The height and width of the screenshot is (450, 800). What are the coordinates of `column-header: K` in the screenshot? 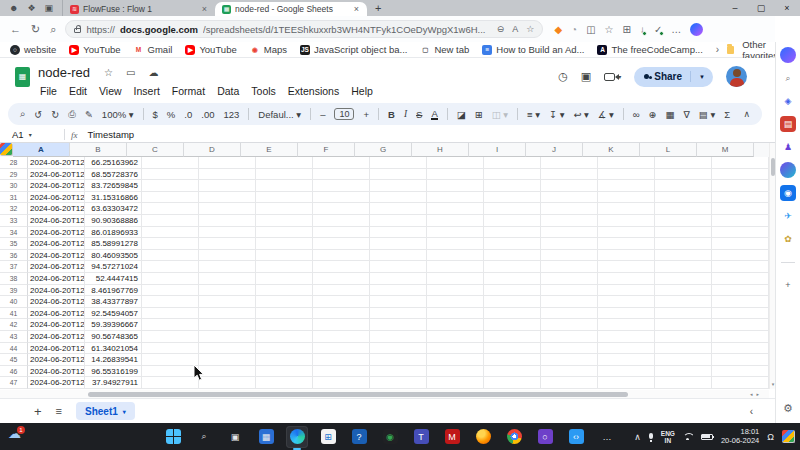 It's located at (612, 150).